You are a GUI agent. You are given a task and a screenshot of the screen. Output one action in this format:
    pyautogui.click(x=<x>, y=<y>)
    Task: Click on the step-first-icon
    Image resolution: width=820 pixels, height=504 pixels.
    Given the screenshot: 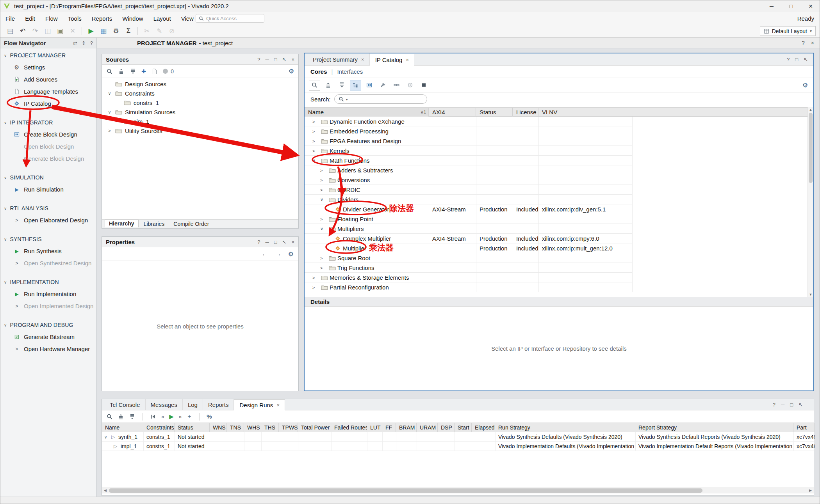 What is the action you would take?
    pyautogui.click(x=153, y=417)
    